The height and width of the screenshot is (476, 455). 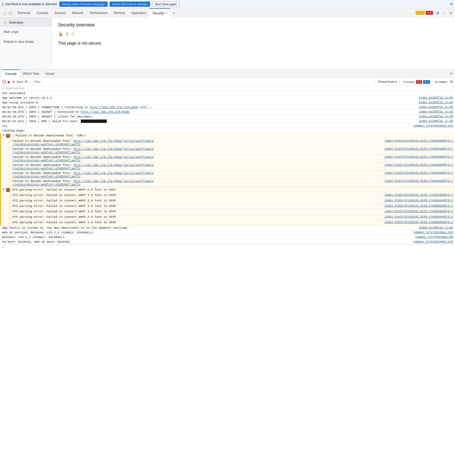 I want to click on console-panel-close-icon: ✕, so click(x=451, y=74).